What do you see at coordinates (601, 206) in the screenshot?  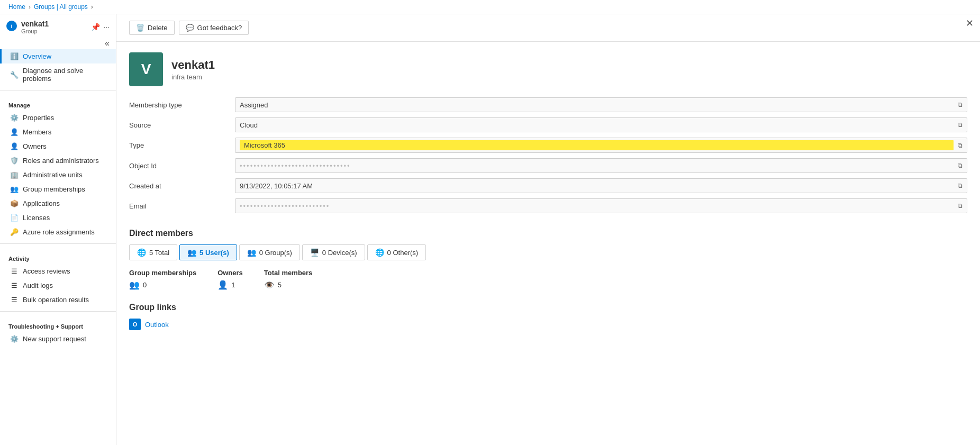 I see `email-field: •••••••••••••••••••••••••• ⧉` at bounding box center [601, 206].